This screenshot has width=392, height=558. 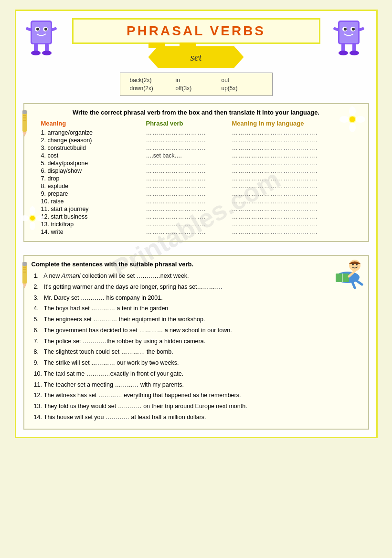 What do you see at coordinates (201, 148) in the screenshot?
I see `meaning-row-3: 3. construct/build ………………………. ……………………………` at bounding box center [201, 148].